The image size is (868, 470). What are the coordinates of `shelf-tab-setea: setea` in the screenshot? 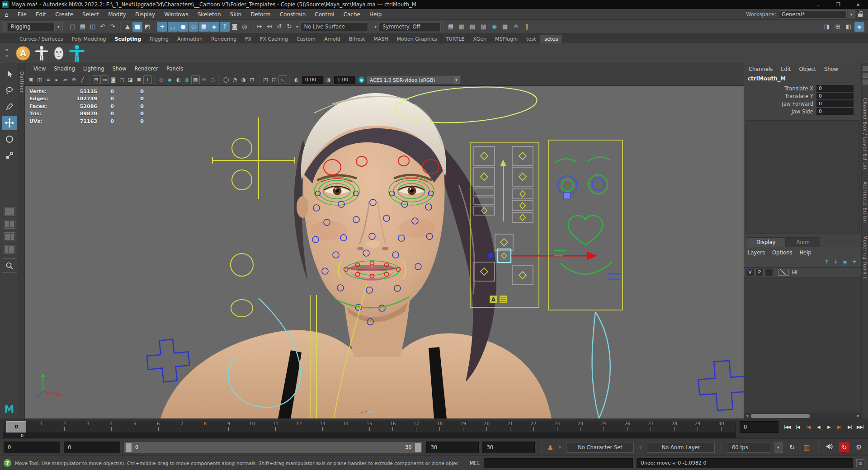 It's located at (552, 39).